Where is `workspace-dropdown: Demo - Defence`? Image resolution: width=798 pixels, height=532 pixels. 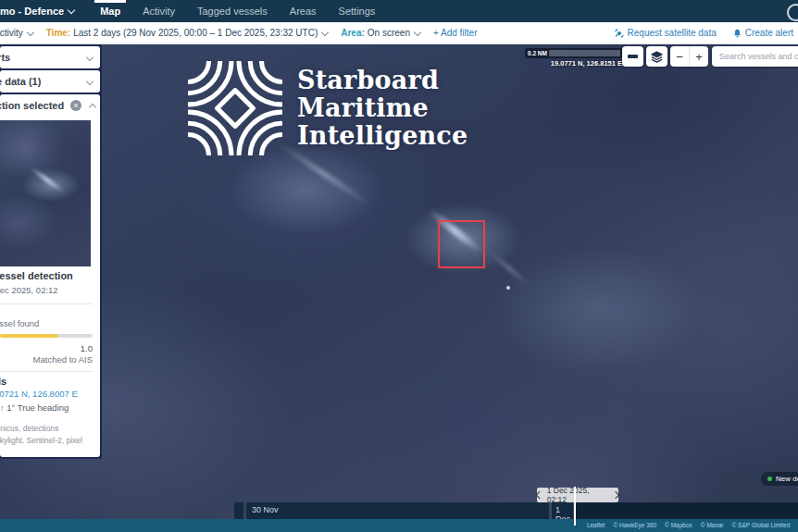 workspace-dropdown: Demo - Defence is located at coordinates (37, 11).